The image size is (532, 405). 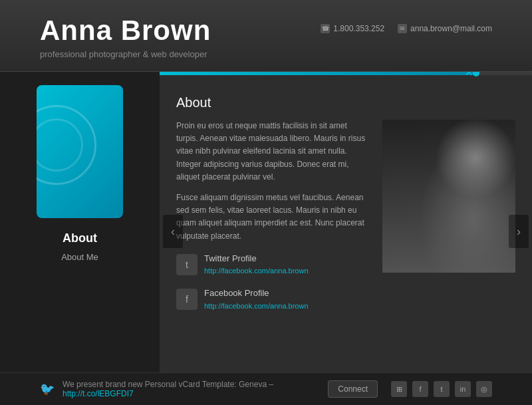 What do you see at coordinates (80, 152) in the screenshot?
I see `nav-card` at bounding box center [80, 152].